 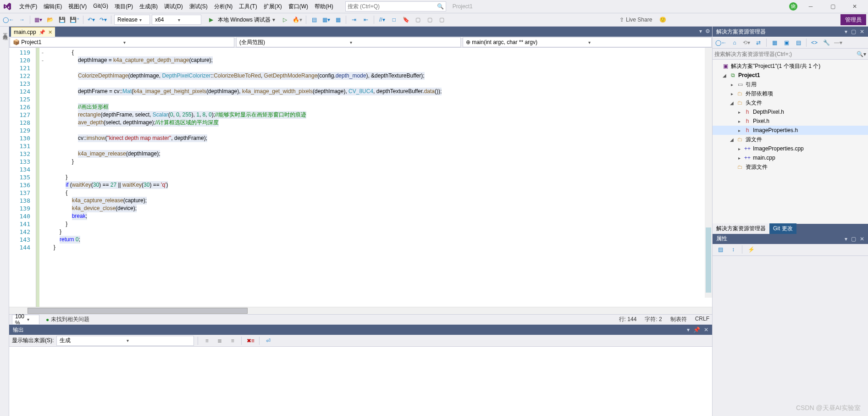 I want to click on se-switch-icon: ⇄, so click(x=758, y=43).